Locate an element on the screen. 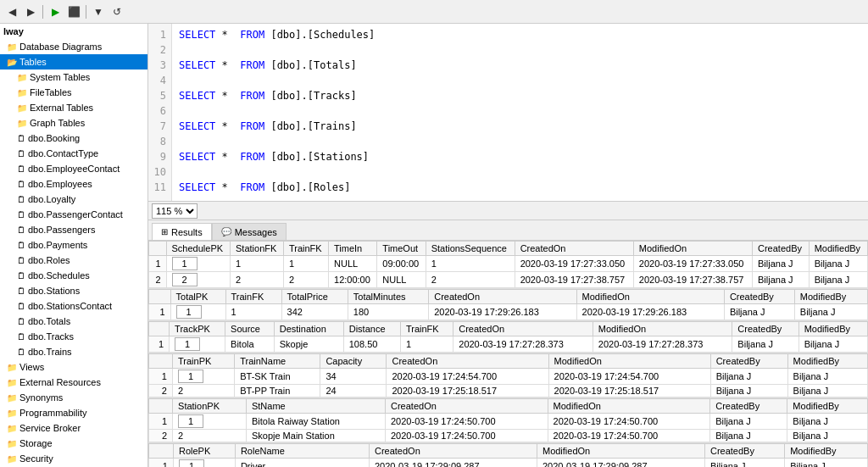  roles-col-rownum is located at coordinates (161, 451).